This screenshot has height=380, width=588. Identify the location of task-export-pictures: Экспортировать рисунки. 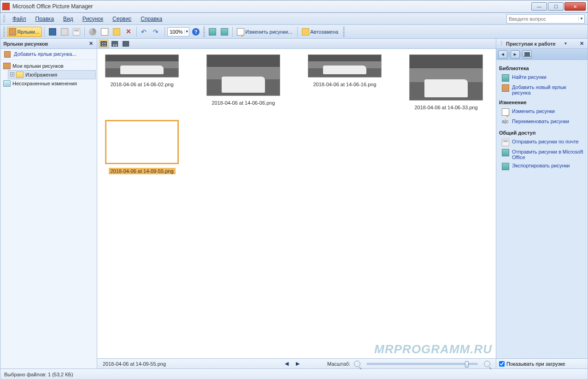
(542, 166).